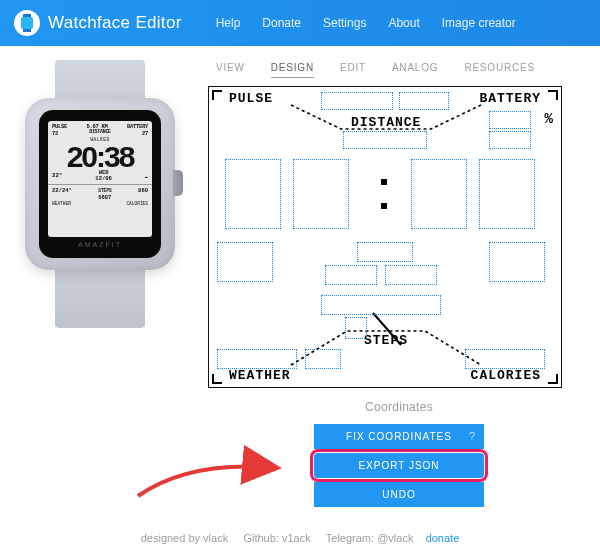 The image size is (600, 548). I want to click on tab-design: DESIGN, so click(292, 70).